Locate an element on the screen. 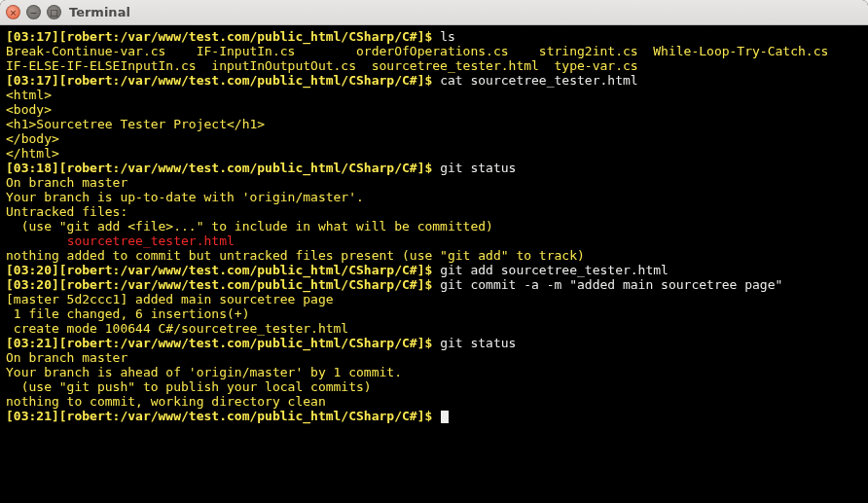  terminal-line: IF-ELSE-IF-ELSEInputIn.cs inputInOutputO… is located at coordinates (434, 66).